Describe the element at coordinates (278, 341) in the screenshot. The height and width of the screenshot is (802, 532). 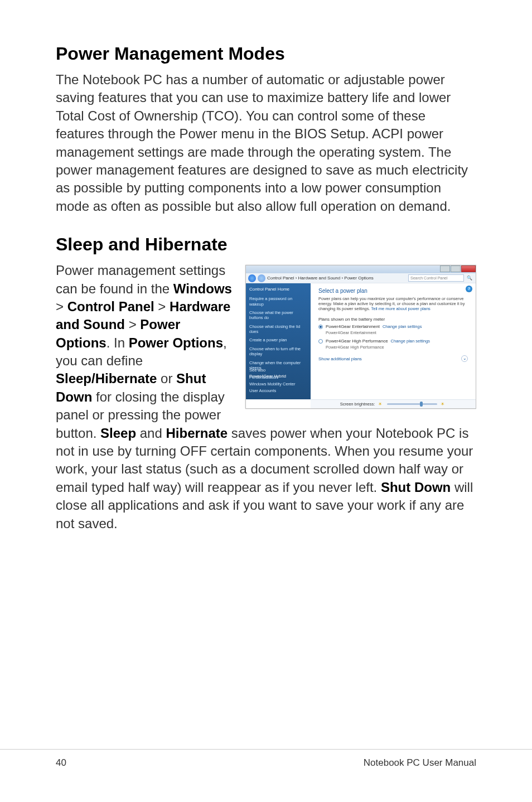
I see `sidebar: Control Panel Home Require a password on…` at that location.